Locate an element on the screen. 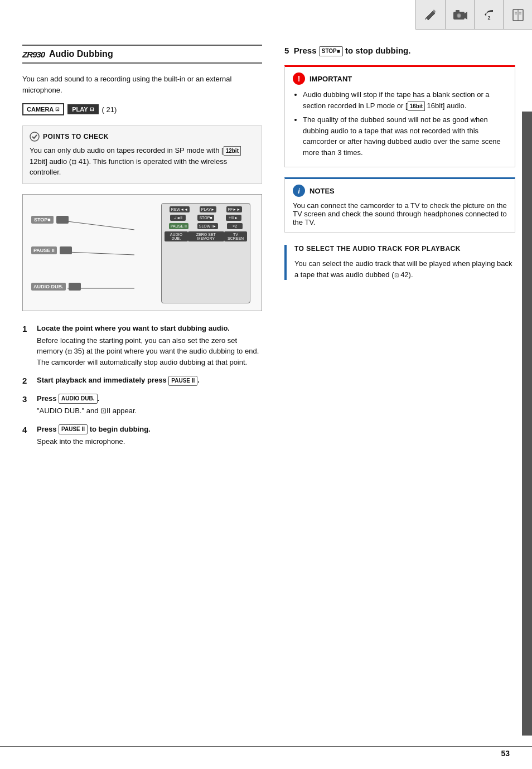  page-number: 53 is located at coordinates (505, 753).